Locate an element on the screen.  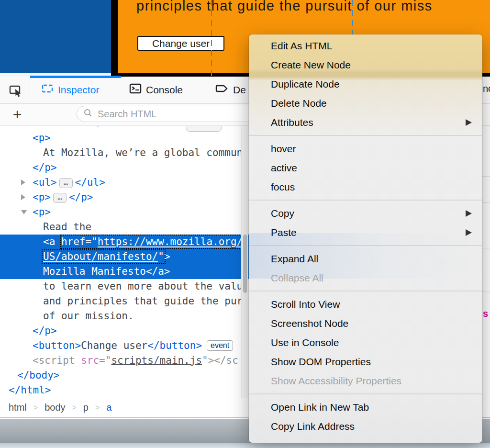
clipped-rule-selector: s is located at coordinates (485, 314).